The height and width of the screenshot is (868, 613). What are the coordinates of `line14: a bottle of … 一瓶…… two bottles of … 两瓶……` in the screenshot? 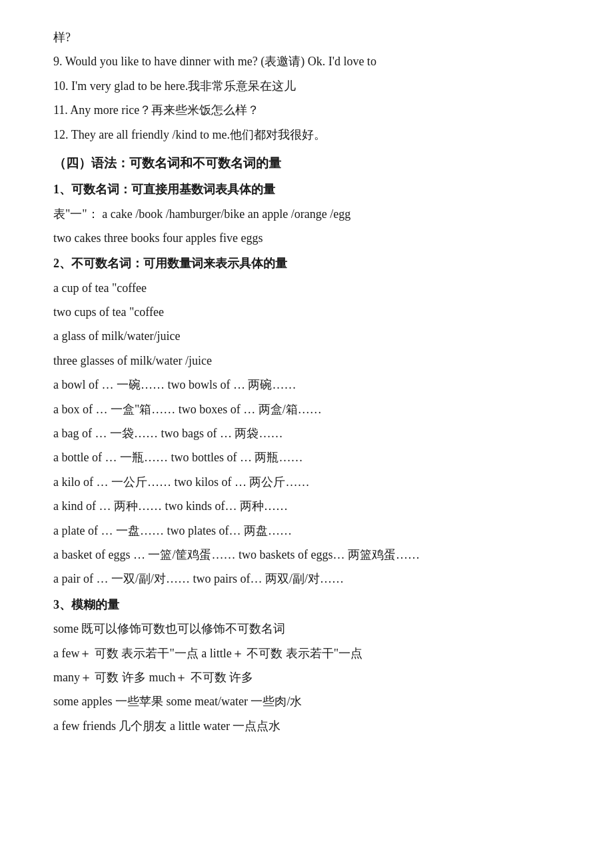 It's located at (306, 457).